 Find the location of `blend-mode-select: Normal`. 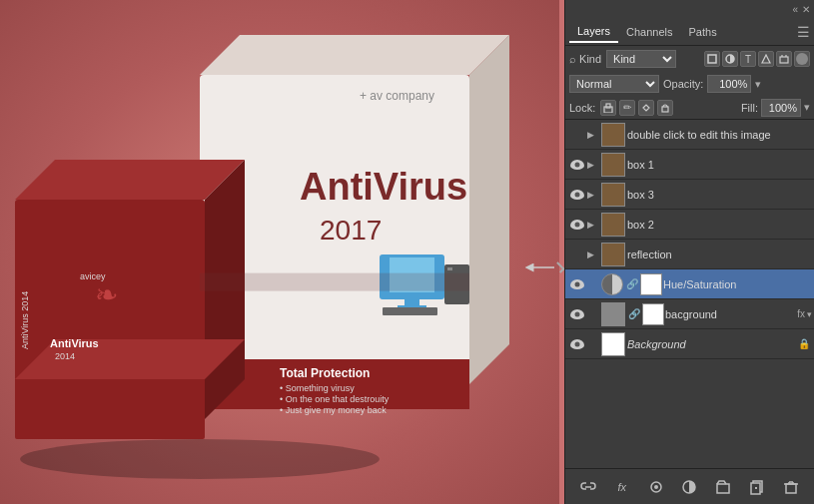

blend-mode-select: Normal is located at coordinates (614, 84).